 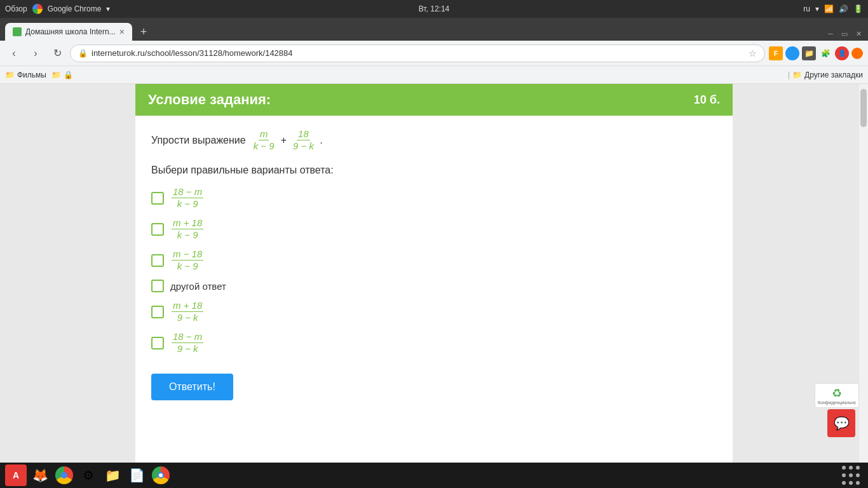 What do you see at coordinates (864, 273) in the screenshot?
I see `scrollbar` at bounding box center [864, 273].